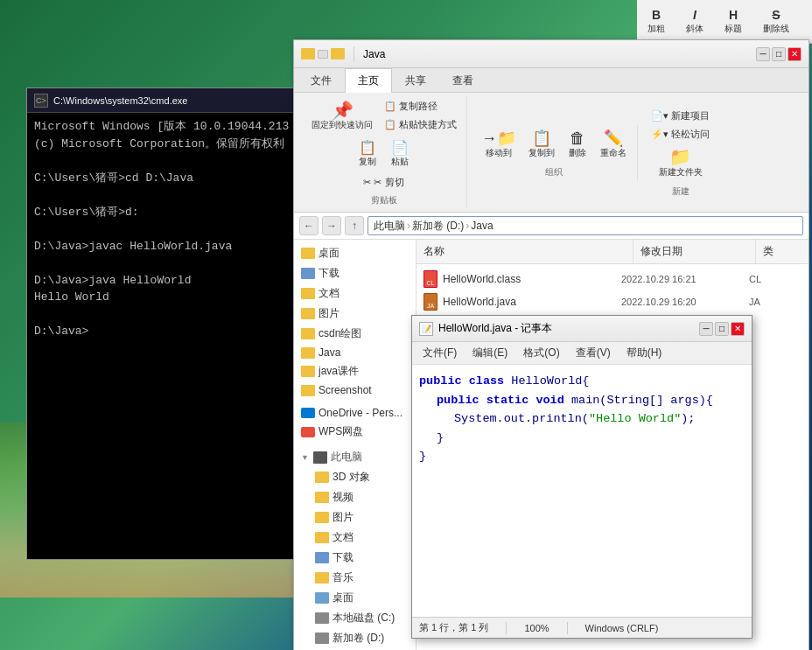 Image resolution: width=812 pixels, height=650 pixels. What do you see at coordinates (499, 145) in the screenshot?
I see `move-to-button: →📁 移动到` at bounding box center [499, 145].